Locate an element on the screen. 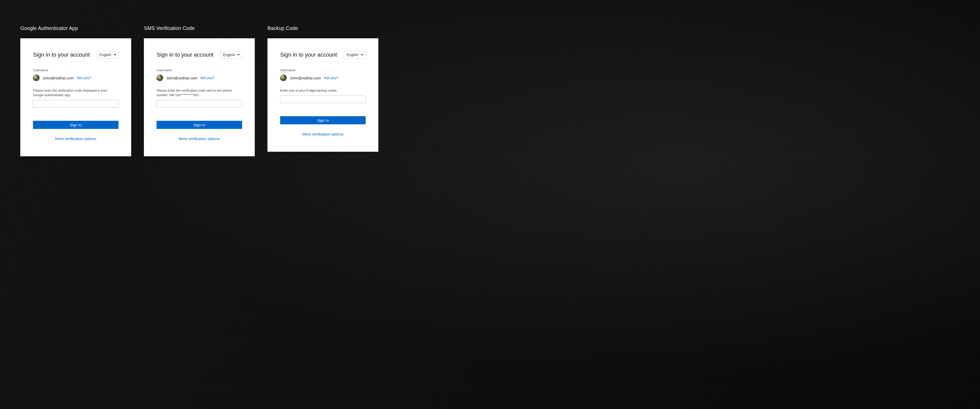 The image size is (980, 409). instruction-text: Please enter the verification code displ… is located at coordinates (76, 93).